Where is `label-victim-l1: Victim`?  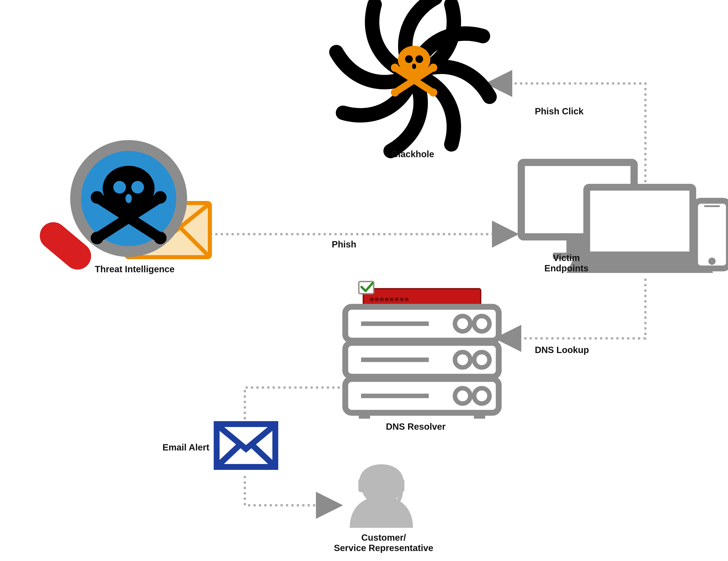 label-victim-l1: Victim is located at coordinates (566, 258).